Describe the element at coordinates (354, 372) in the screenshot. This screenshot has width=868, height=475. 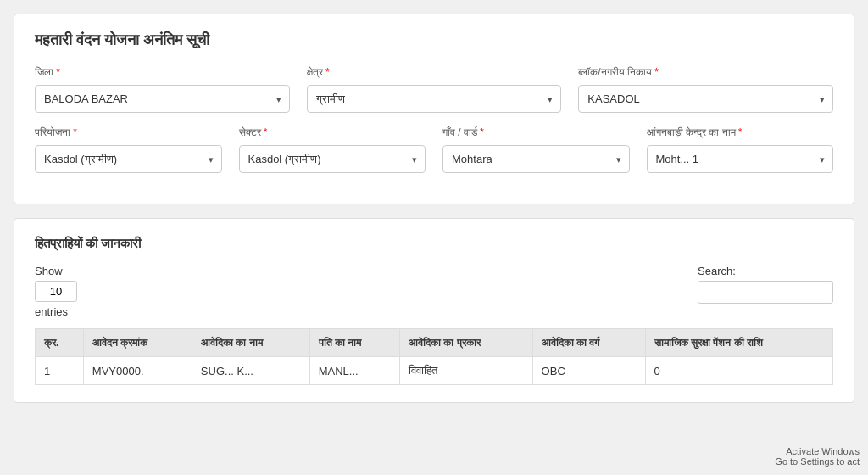
I see `cell-husband-name: MANL...` at that location.